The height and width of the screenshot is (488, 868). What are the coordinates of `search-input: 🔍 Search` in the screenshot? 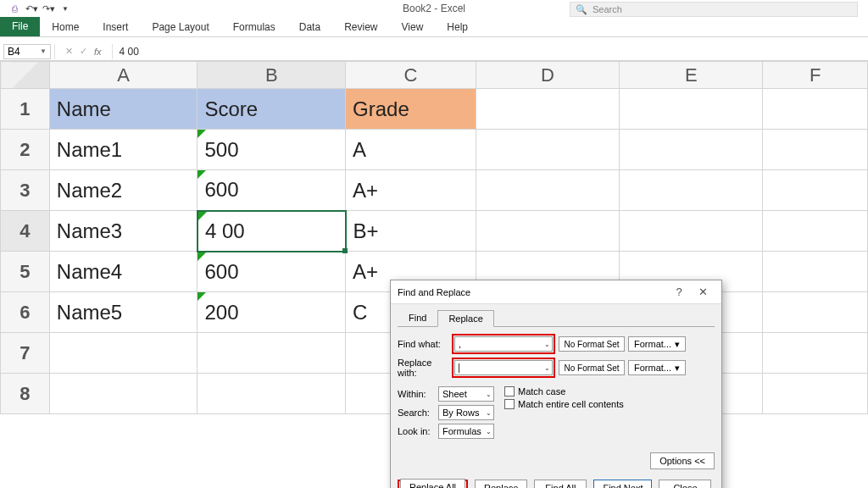 It's located at (714, 9).